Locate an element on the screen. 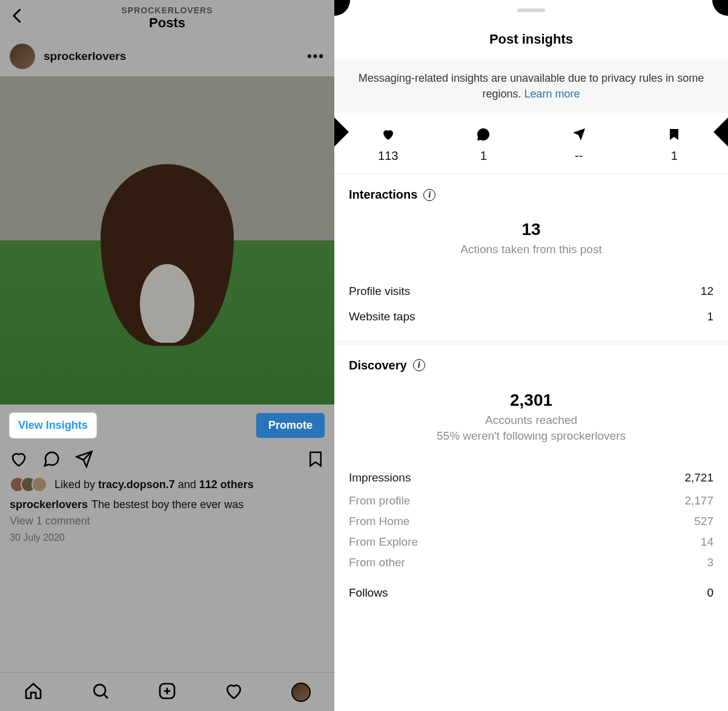 The image size is (728, 711). nav-activity-icon is located at coordinates (234, 692).